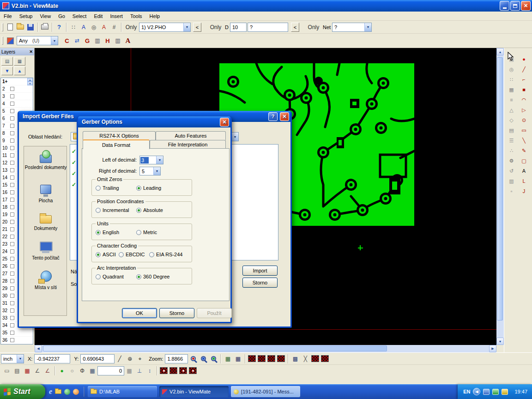 The height and width of the screenshot is (399, 532). Describe the element at coordinates (7, 371) in the screenshot. I see `edit-tool-icon: ▭` at that location.